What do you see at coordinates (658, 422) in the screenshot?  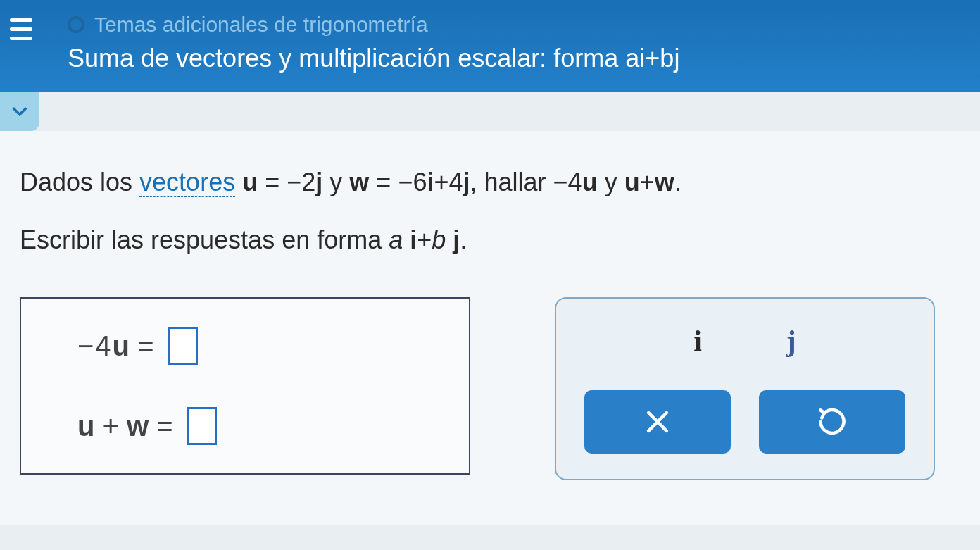 I see `clear-button` at bounding box center [658, 422].